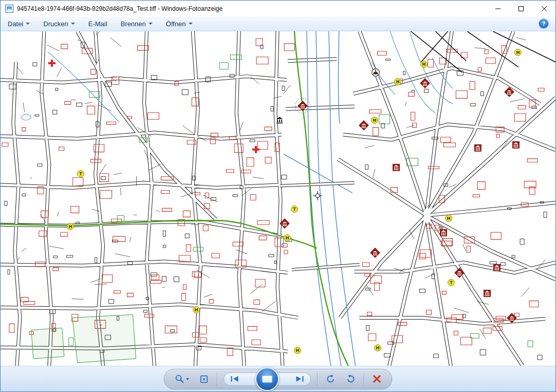  What do you see at coordinates (544, 8) in the screenshot?
I see `close-button` at bounding box center [544, 8].